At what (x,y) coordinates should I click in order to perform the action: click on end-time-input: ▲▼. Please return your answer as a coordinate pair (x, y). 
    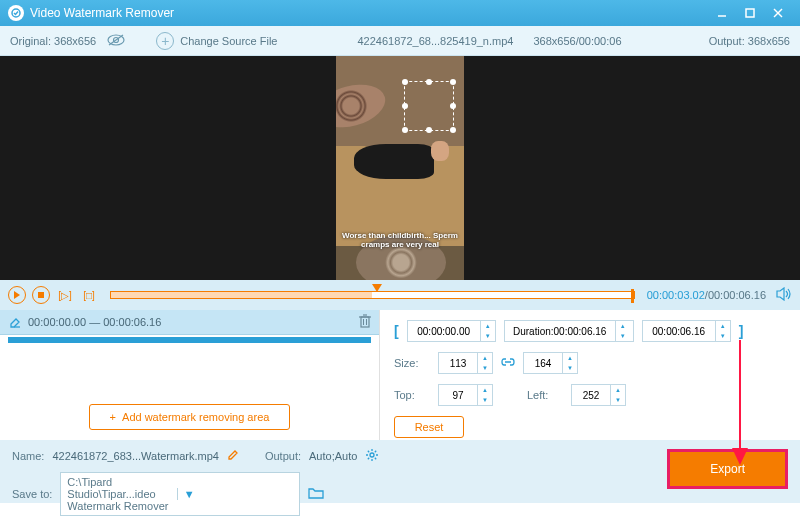
    Looking at the image, I should click on (686, 331).